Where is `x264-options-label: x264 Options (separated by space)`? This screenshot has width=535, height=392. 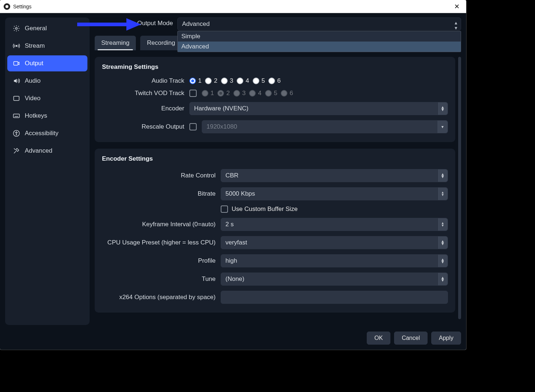 x264-options-label: x264 Options (separated by space) is located at coordinates (159, 297).